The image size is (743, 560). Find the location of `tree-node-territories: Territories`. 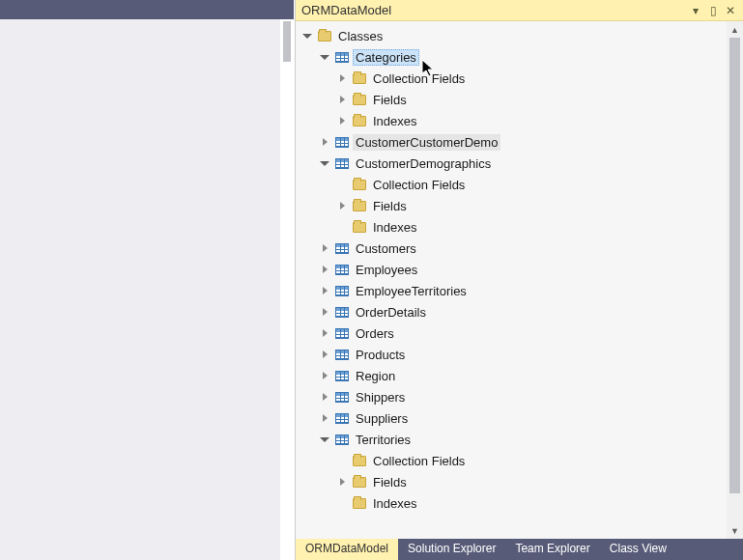

tree-node-territories: Territories is located at coordinates (511, 439).